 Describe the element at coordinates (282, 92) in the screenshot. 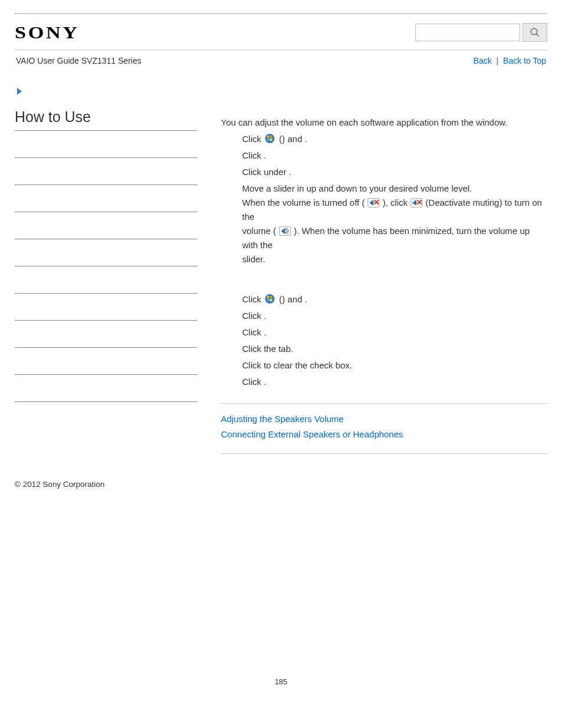

I see `chevron-right-icon` at that location.